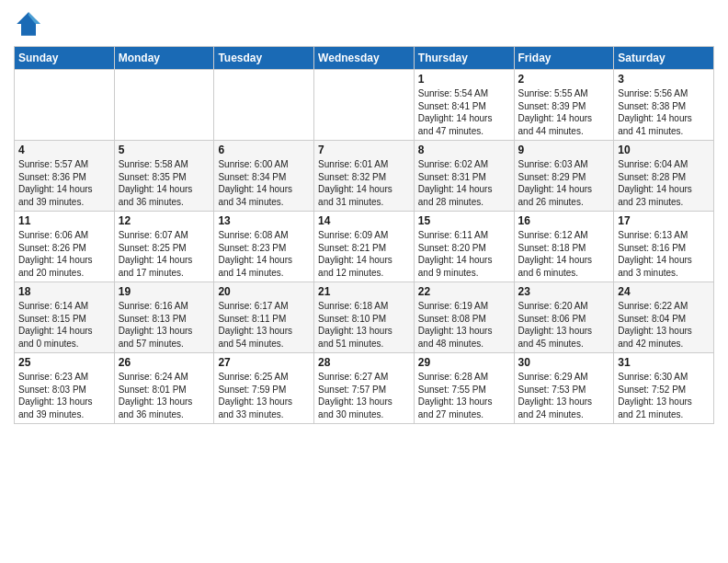  I want to click on day-number: 15, so click(464, 221).